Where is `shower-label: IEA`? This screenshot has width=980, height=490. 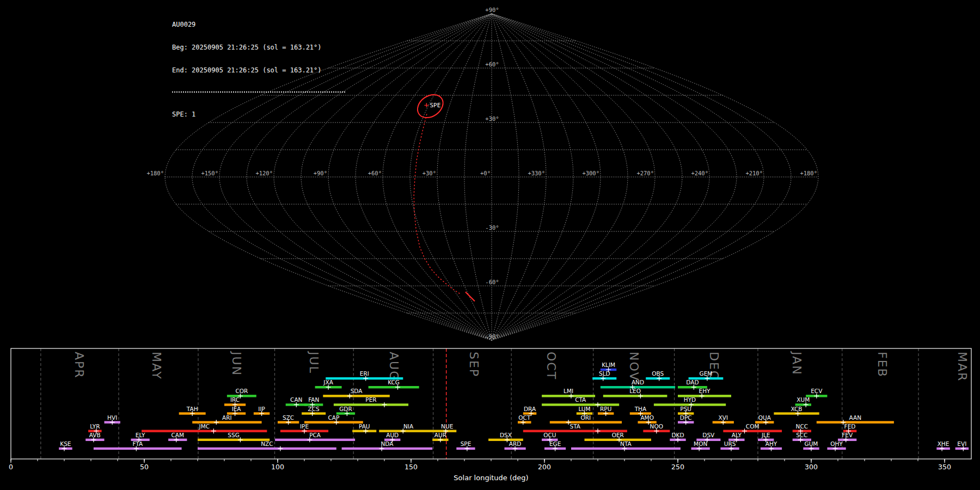
shower-label: IEA is located at coordinates (237, 409).